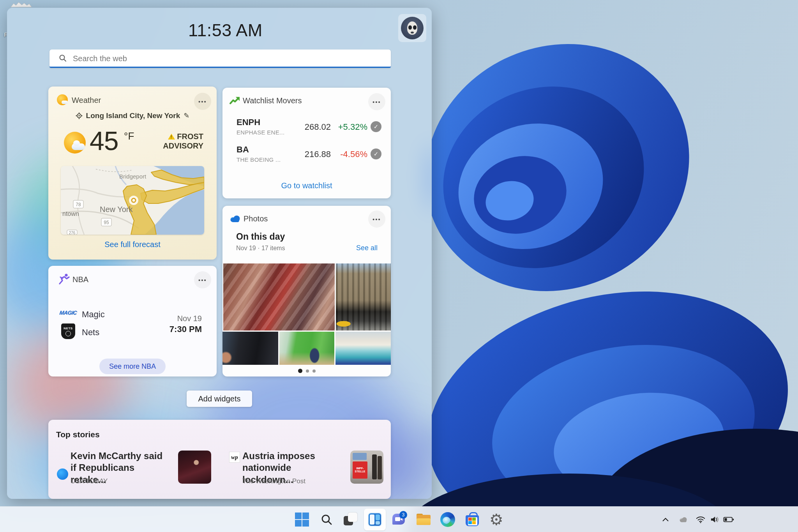 This screenshot has height=532, width=798. What do you see at coordinates (302, 520) in the screenshot?
I see `windows-logo-icon` at bounding box center [302, 520].